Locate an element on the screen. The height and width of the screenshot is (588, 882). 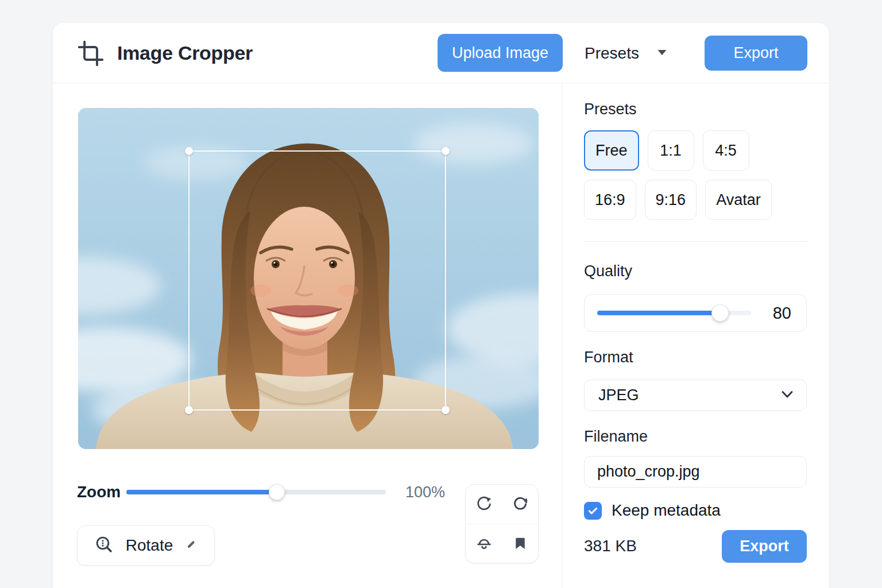
keep-metadata-label: Keep metadata is located at coordinates (666, 510).